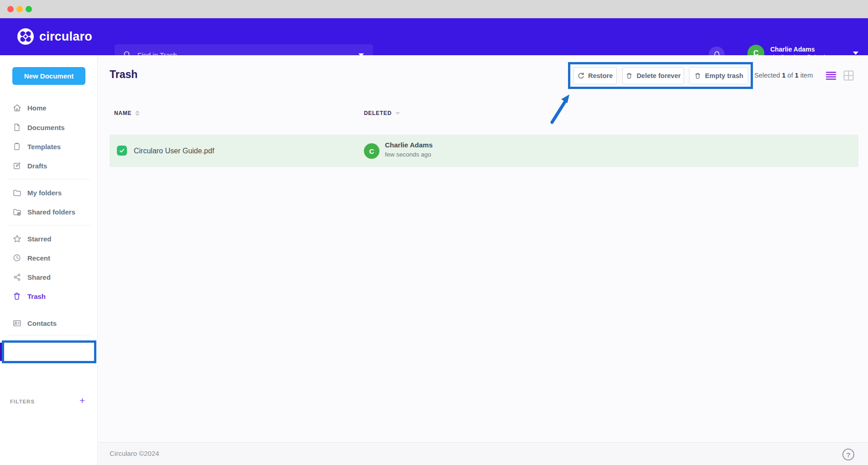 This screenshot has width=868, height=465. I want to click on add-filter-button: +, so click(82, 401).